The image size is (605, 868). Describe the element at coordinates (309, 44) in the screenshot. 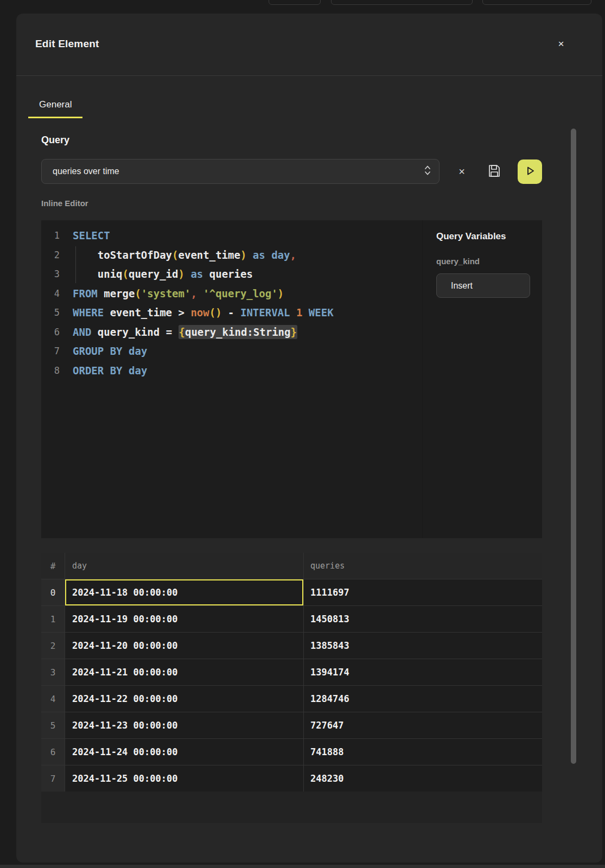

I see `modal-header: Edit Element ×` at that location.